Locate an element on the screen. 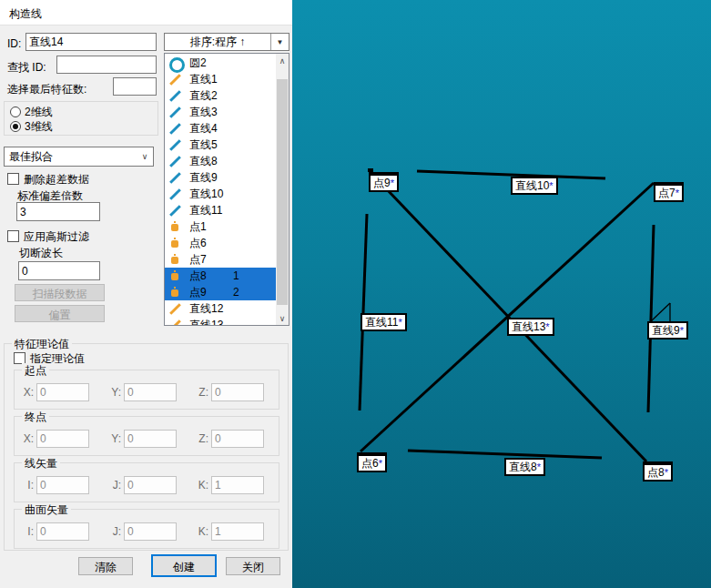  gauss-filter-checkbox-icon is located at coordinates (13, 237).